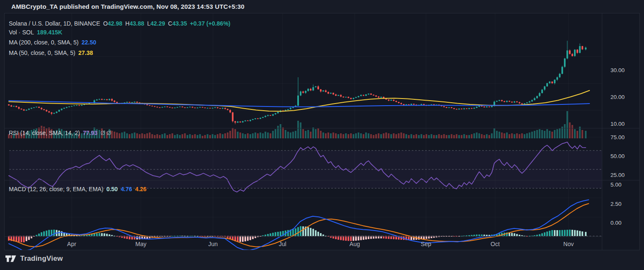  What do you see at coordinates (283, 244) in the screenshot?
I see `month-label-jul: Jul` at bounding box center [283, 244].